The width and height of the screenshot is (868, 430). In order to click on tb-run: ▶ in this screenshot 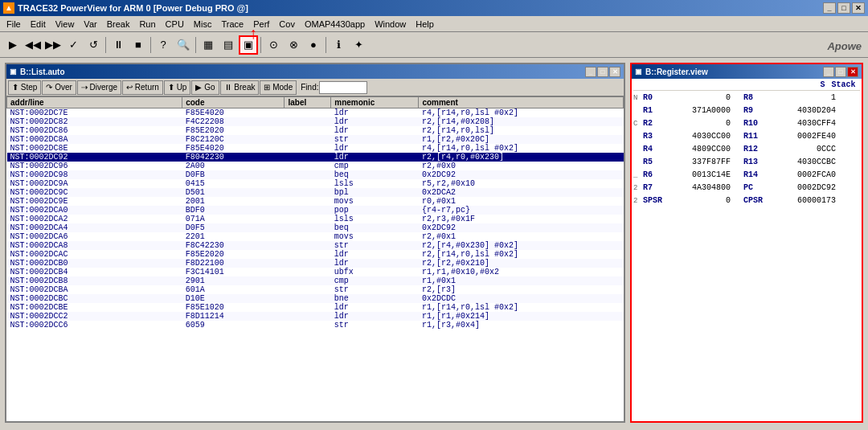, I will do `click(13, 45)`.